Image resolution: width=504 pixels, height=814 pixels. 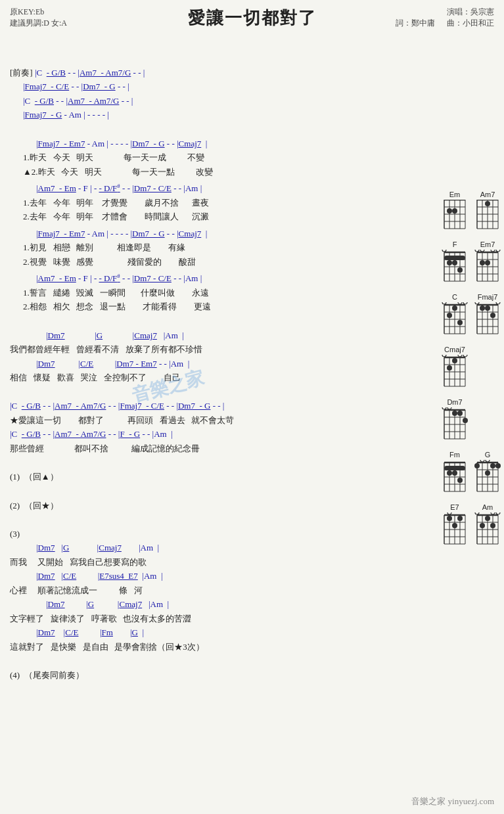 What do you see at coordinates (455, 211) in the screenshot?
I see `chord-em: Em` at bounding box center [455, 211].